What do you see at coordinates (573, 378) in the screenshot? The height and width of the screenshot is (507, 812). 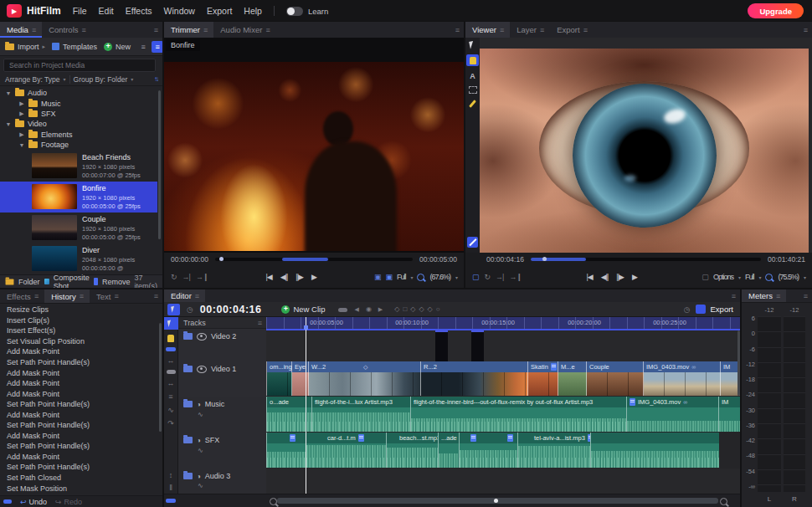 I see `timeline-clip: M...e` at bounding box center [573, 378].